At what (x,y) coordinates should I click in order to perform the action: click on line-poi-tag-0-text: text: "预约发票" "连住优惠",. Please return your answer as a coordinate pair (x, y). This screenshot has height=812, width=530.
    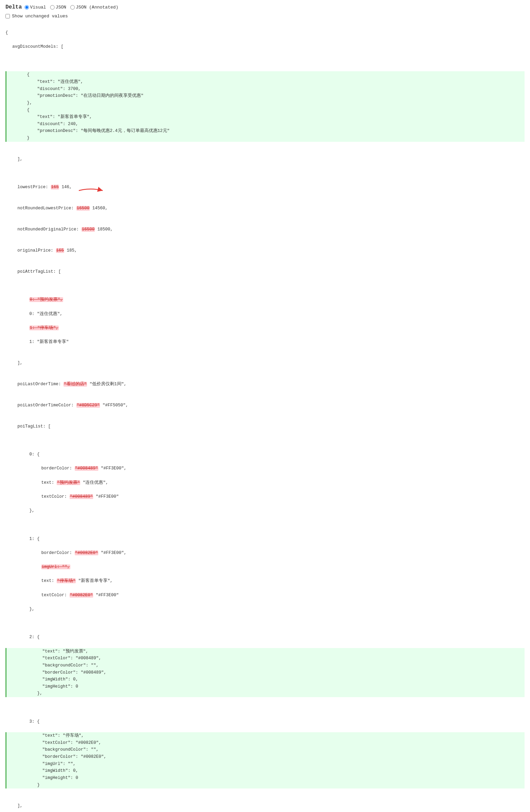
    Looking at the image, I should click on (265, 483).